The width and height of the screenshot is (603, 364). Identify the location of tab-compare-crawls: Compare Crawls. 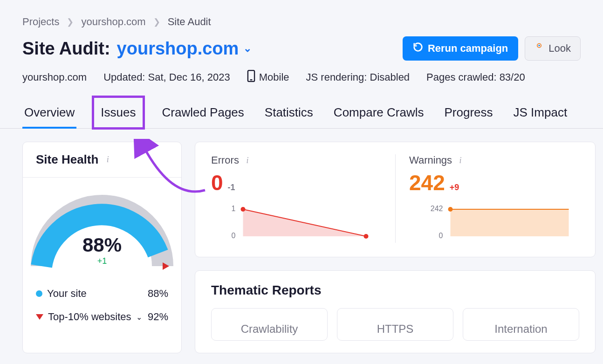
(379, 113).